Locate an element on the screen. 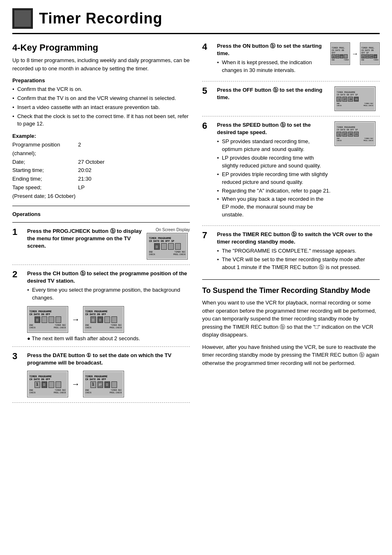 The height and width of the screenshot is (555, 392). ex-label: Date; is located at coordinates (45, 162).